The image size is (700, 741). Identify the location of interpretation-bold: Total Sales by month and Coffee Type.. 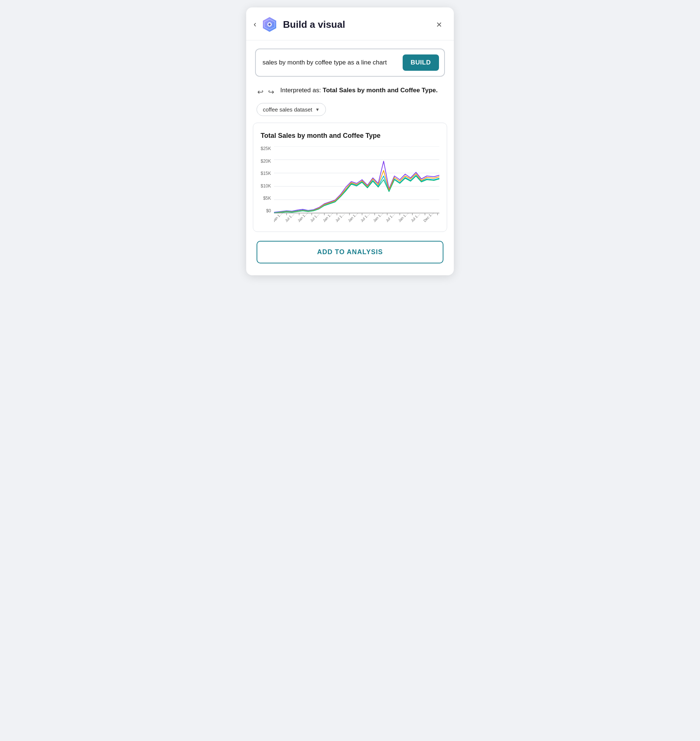
(380, 90).